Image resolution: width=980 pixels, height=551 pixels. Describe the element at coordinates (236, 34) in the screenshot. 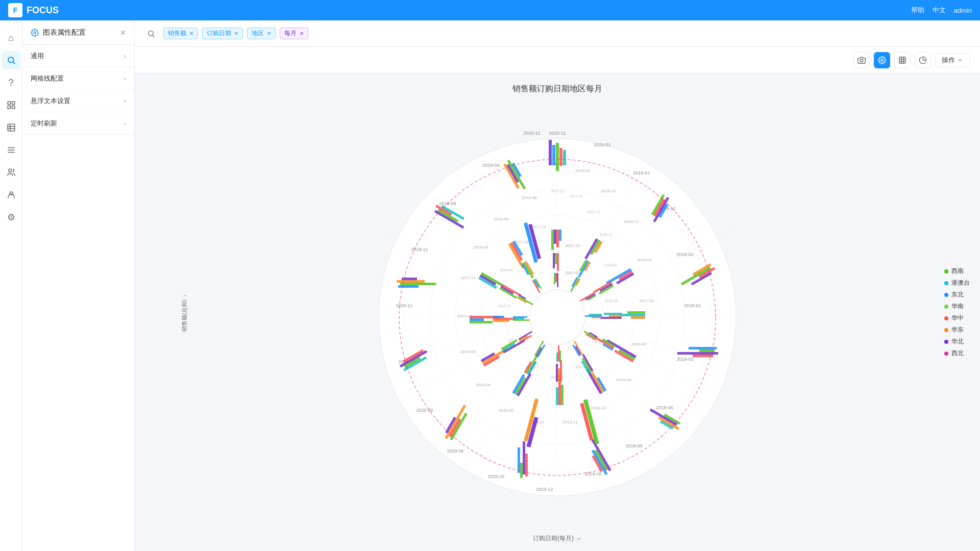

I see `filter-close-date: ✕` at that location.